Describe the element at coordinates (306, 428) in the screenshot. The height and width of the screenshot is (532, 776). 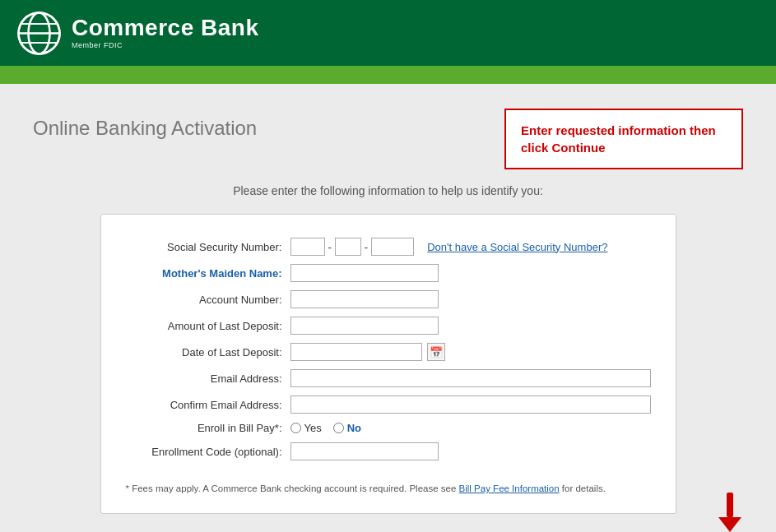
I see `bill-pay-yes-label: Yes` at that location.